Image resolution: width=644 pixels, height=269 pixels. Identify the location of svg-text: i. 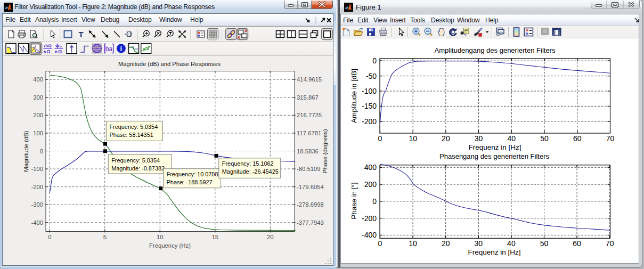
(121, 49).